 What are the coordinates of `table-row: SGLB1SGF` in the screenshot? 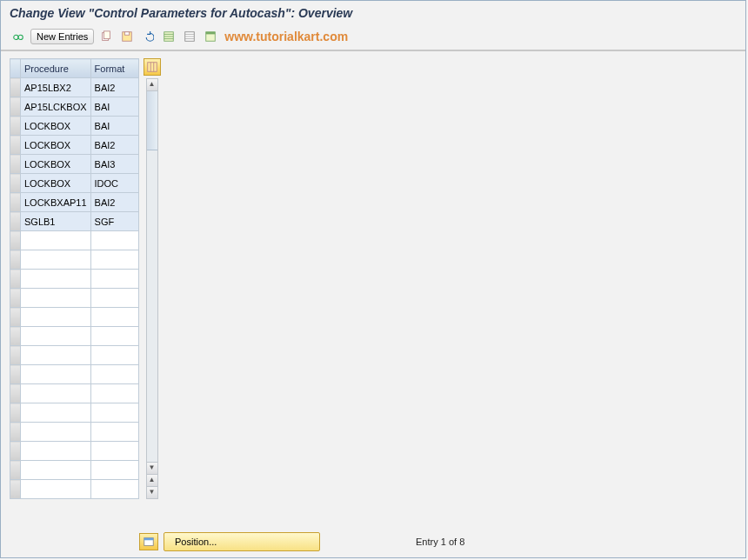 It's located at (75, 222).